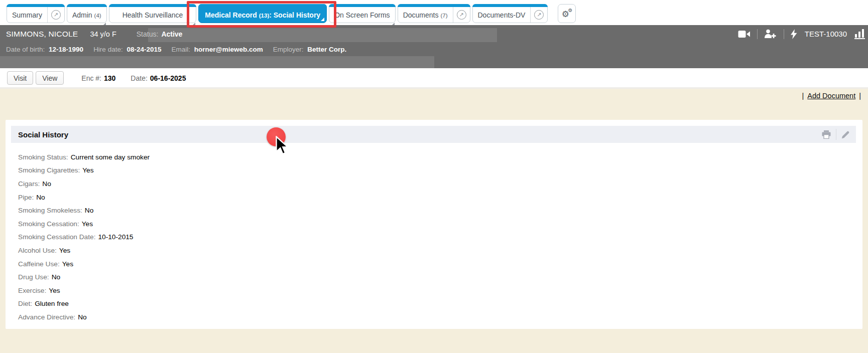  What do you see at coordinates (539, 14) in the screenshot?
I see `tab-documents-dv-popout-button: ↗` at bounding box center [539, 14].